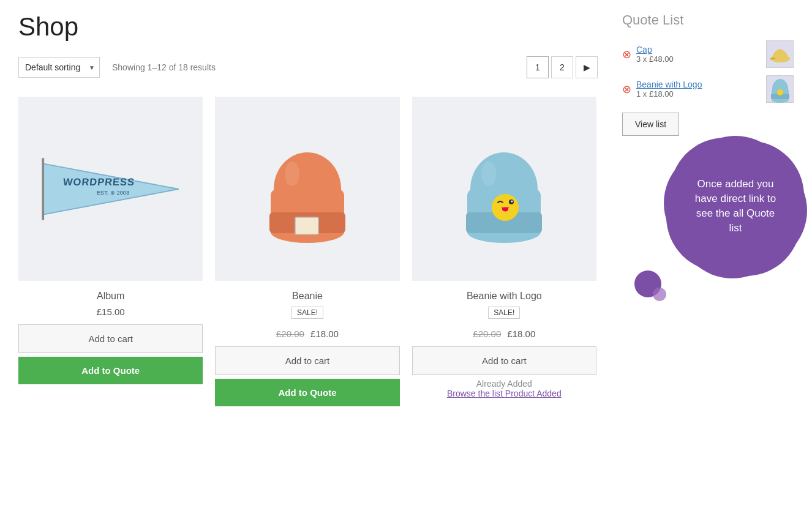 This screenshot has height=514, width=812. Describe the element at coordinates (650, 124) in the screenshot. I see `view-list-button: View list` at that location.